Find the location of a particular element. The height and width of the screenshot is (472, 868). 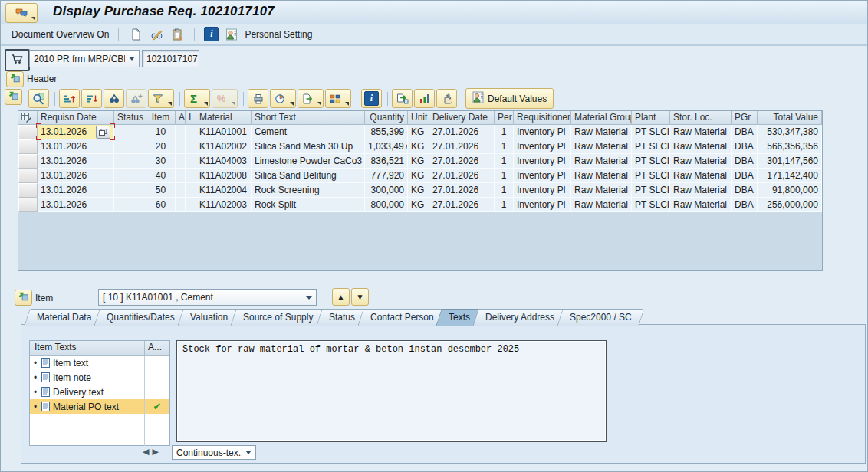

column-header-status: Status is located at coordinates (130, 118).